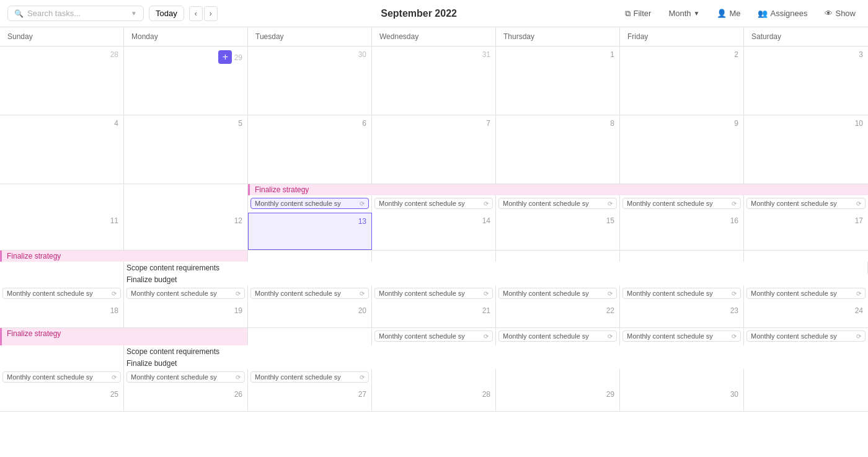 The height and width of the screenshot is (457, 868). Describe the element at coordinates (682, 203) in the screenshot. I see `monthly-chip-fri: Monthly content schedule sy ⟳` at that location.